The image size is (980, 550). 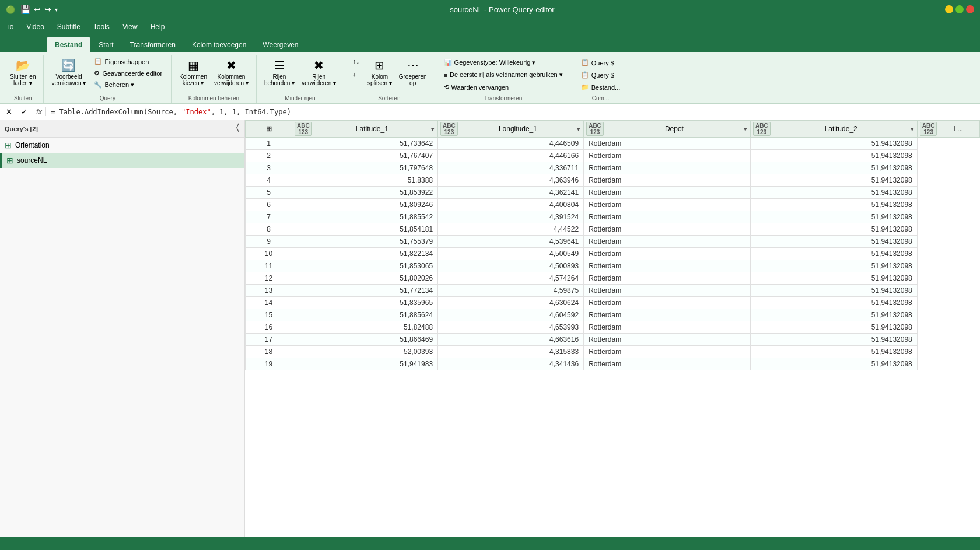 What do you see at coordinates (365, 241) in the screenshot?
I see `latitude1-cell: 51,755379` at bounding box center [365, 241].